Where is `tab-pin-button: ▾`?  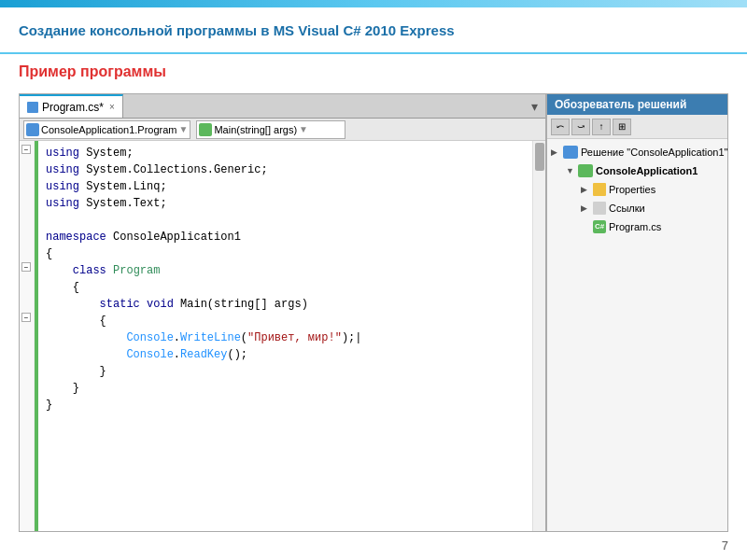
tab-pin-button: ▾ is located at coordinates (534, 106).